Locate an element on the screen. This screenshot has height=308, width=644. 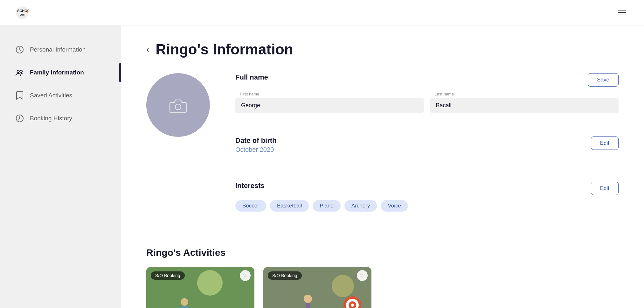
page-title: Ringo's Information is located at coordinates (225, 49).